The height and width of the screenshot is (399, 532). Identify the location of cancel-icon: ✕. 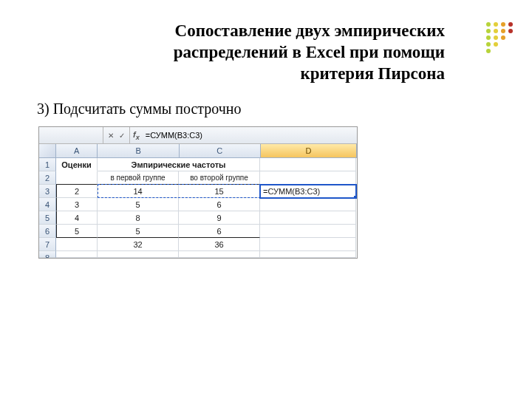
(111, 136).